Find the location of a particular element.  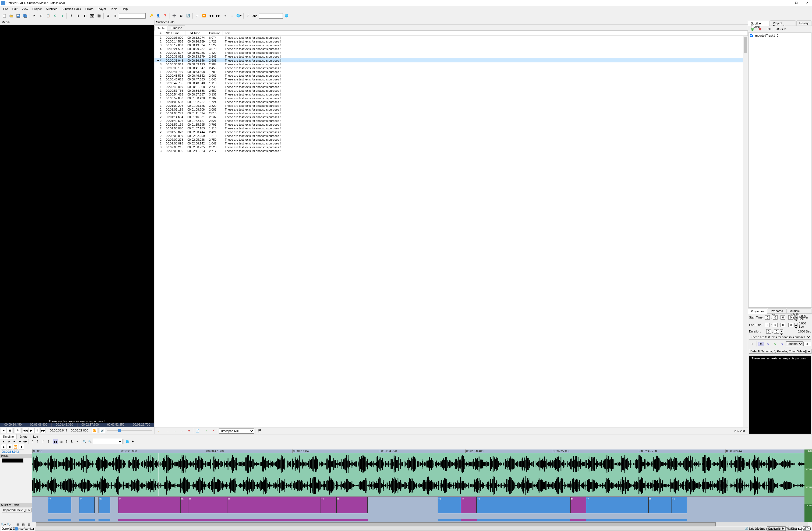

globe-icon: 🌐▾ is located at coordinates (239, 16).